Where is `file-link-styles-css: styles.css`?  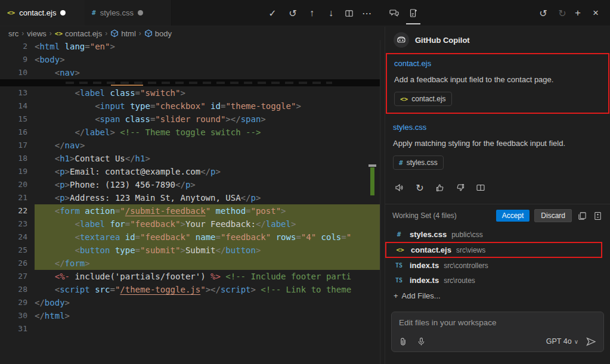
file-link-styles-css: styles.css is located at coordinates (497, 127).